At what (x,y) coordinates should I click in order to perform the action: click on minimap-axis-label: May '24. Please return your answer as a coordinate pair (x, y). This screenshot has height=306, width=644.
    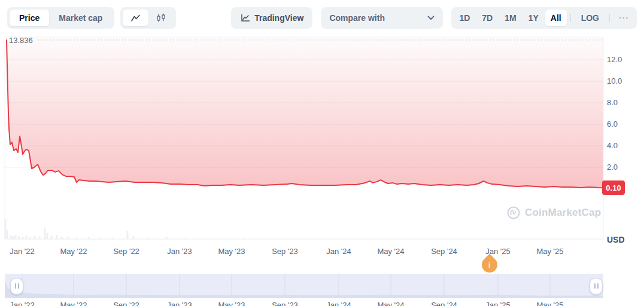
    Looking at the image, I should click on (390, 304).